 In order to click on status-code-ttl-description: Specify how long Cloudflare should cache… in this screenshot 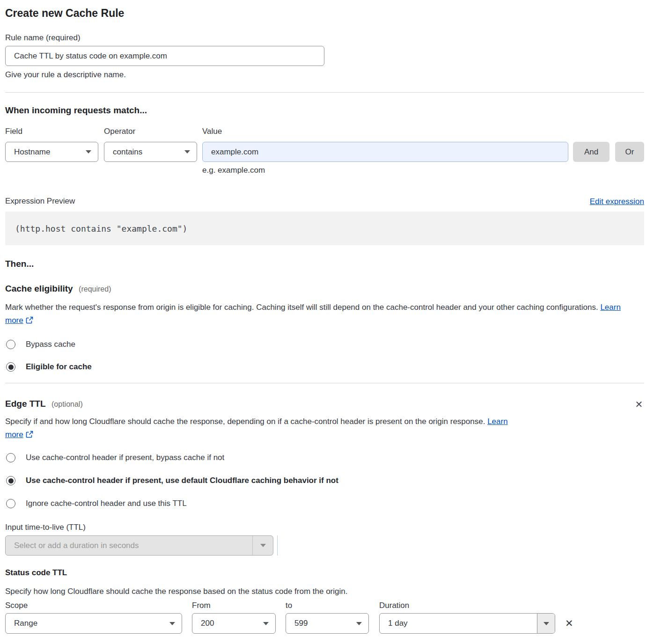, I will do `click(325, 592)`.